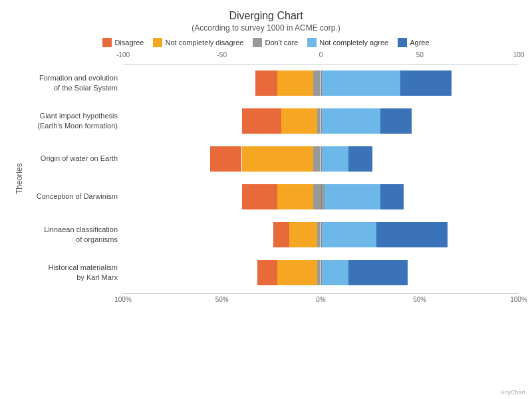 The height and width of the screenshot is (399, 532). I want to click on bottom-axis-ticks: 100%50%0%50%100%, so click(321, 300).